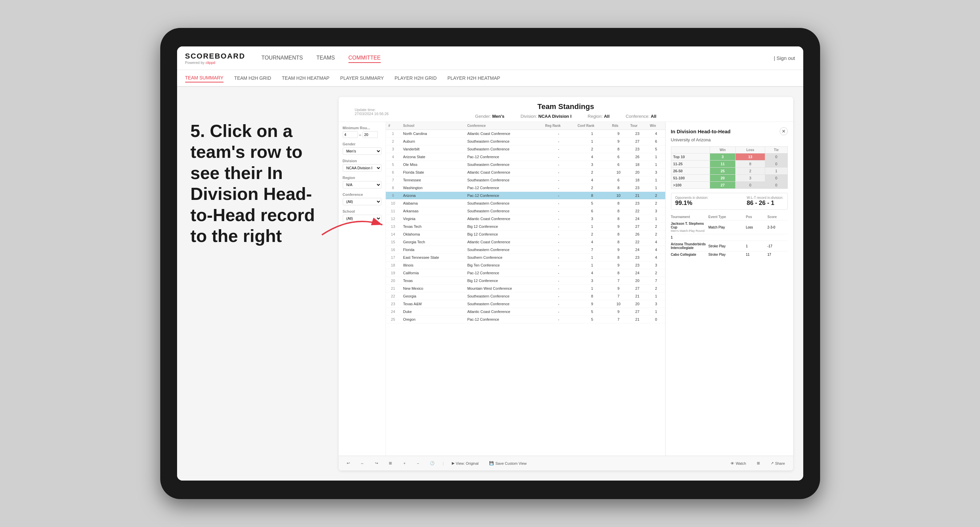  Describe the element at coordinates (526, 195) in the screenshot. I see `table-row: 9 Arizona Pac-12 Conference - 8 10 21 2` at that location.